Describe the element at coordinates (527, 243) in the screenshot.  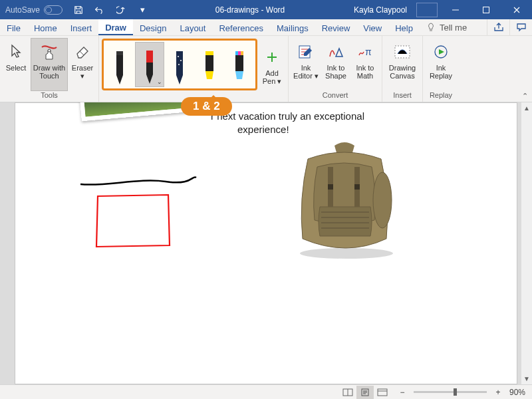
I see `vertical-scrollbar: ▲ ▼` at that location.